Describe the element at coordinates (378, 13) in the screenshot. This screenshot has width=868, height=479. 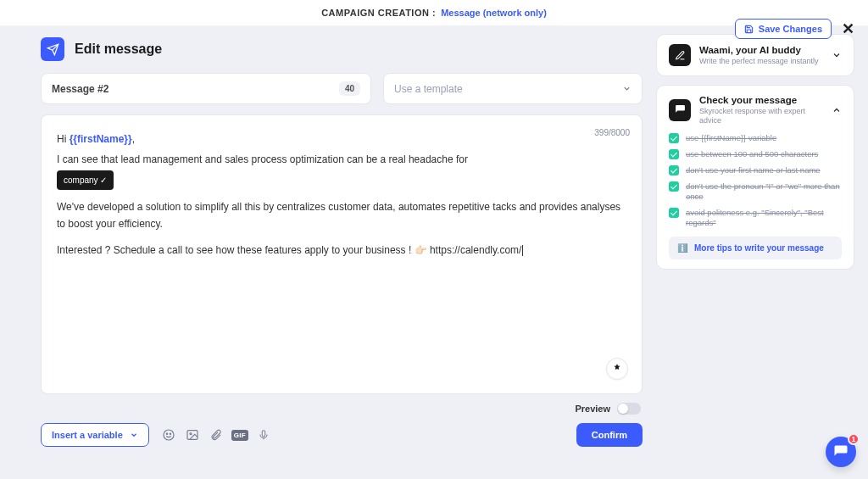
I see `campaign-banner-label: CAMPAIGN CREATION :` at that location.